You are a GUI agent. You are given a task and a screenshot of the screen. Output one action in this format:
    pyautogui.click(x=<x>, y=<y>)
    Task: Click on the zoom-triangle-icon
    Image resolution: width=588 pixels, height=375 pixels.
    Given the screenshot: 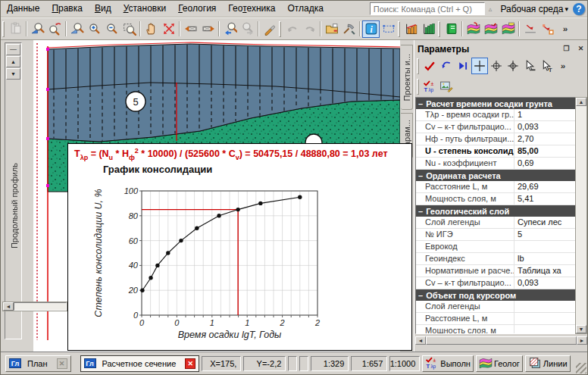 What is the action you would take?
    pyautogui.click(x=38, y=29)
    